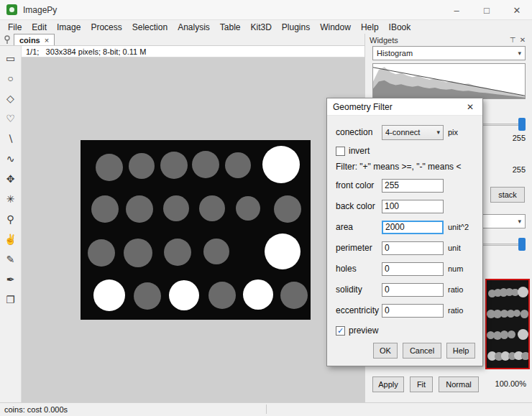 This screenshot has width=532, height=416. Describe the element at coordinates (413, 207) in the screenshot. I see `back-color-input` at that location.